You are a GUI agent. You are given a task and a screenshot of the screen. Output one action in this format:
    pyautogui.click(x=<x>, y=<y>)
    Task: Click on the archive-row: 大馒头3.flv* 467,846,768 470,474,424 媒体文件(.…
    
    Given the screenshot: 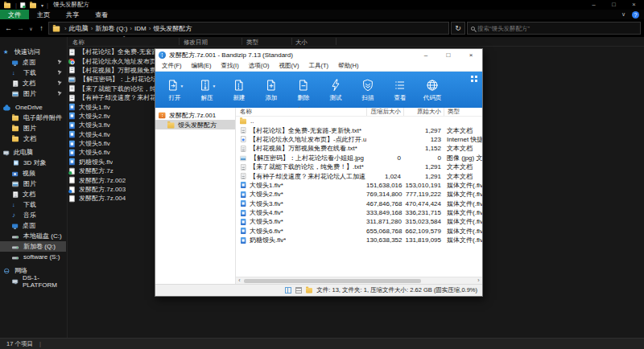 What is the action you would take?
    pyautogui.click(x=359, y=204)
    